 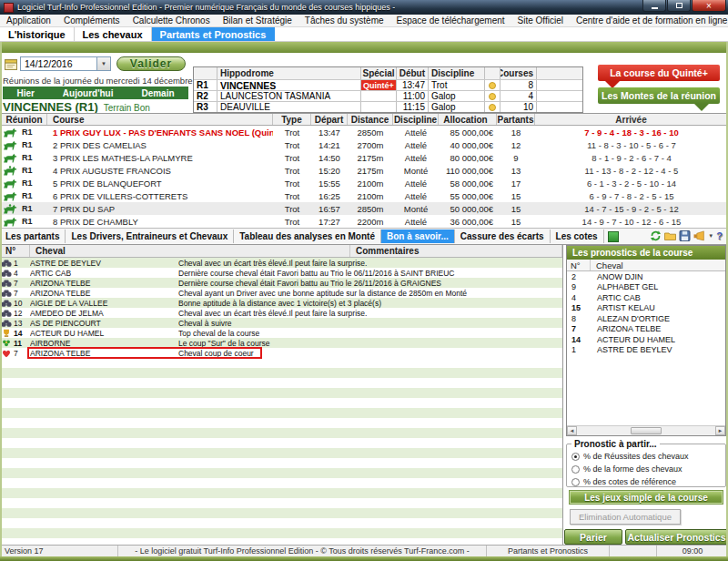 What do you see at coordinates (646, 298) in the screenshot?
I see `prono-row: 4ARTIC CAB` at bounding box center [646, 298].